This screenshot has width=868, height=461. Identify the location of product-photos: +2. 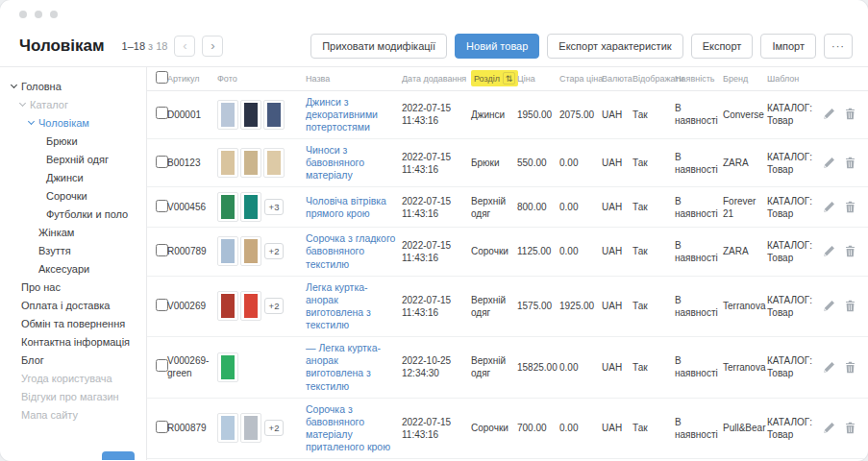
(259, 252).